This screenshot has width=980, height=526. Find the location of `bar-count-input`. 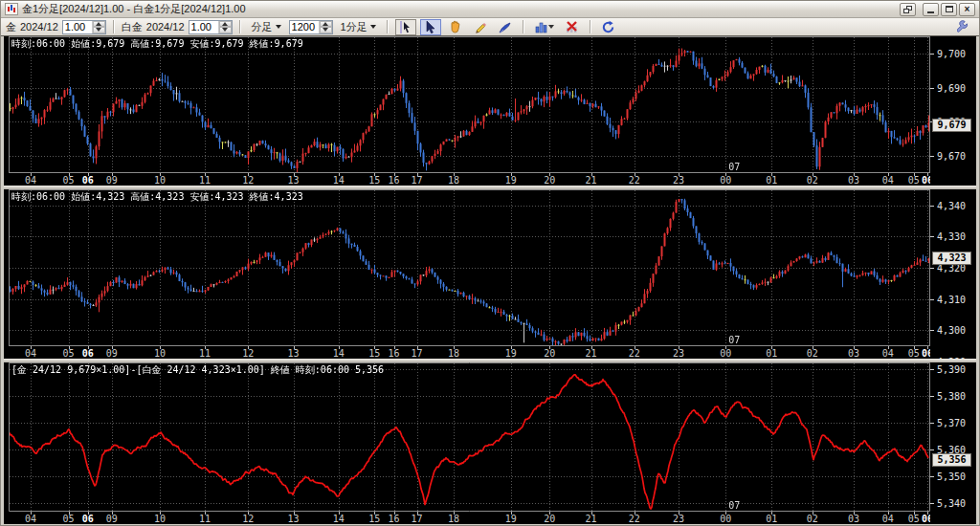

bar-count-input is located at coordinates (304, 27).